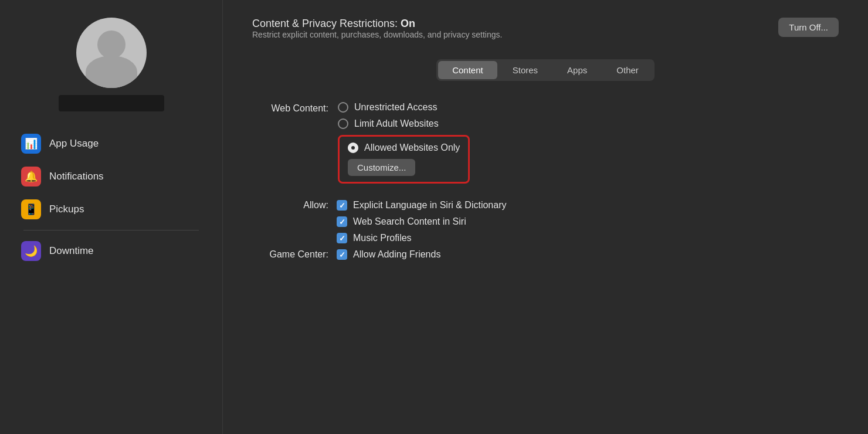 The image size is (868, 434). What do you see at coordinates (404, 160) in the screenshot?
I see `highlight-box: Allowed Websites Only Customize...` at bounding box center [404, 160].